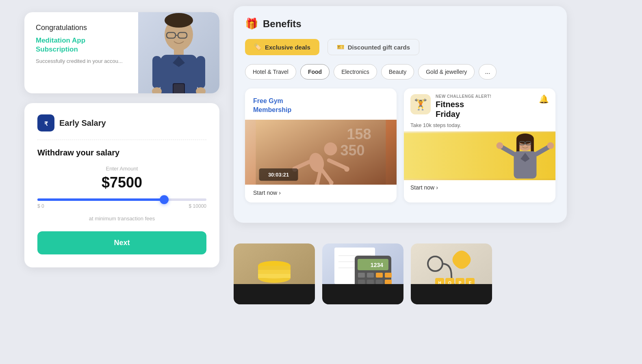  Describe the element at coordinates (179, 53) in the screenshot. I see `person-svg` at that location.